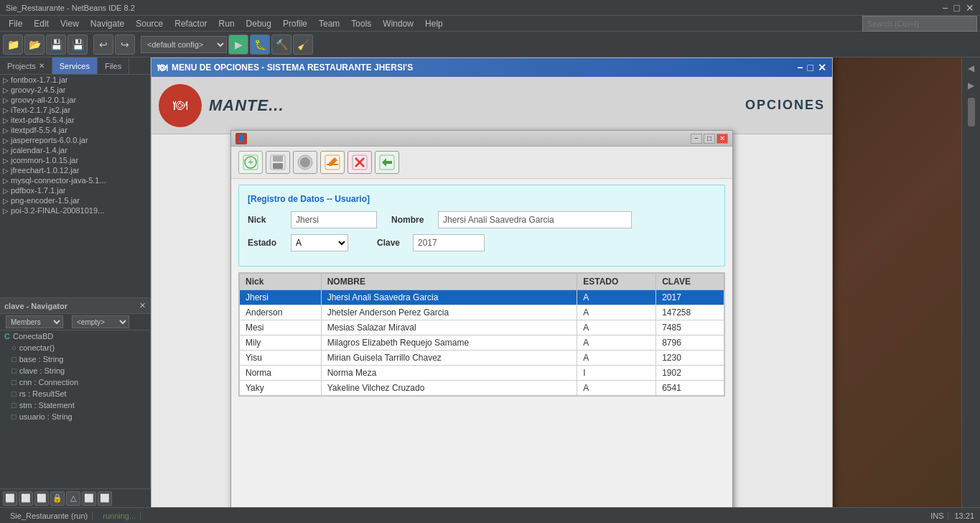 Image resolution: width=980 pixels, height=523 pixels. Describe the element at coordinates (398, 24) in the screenshot. I see `menu-window: Window` at that location.